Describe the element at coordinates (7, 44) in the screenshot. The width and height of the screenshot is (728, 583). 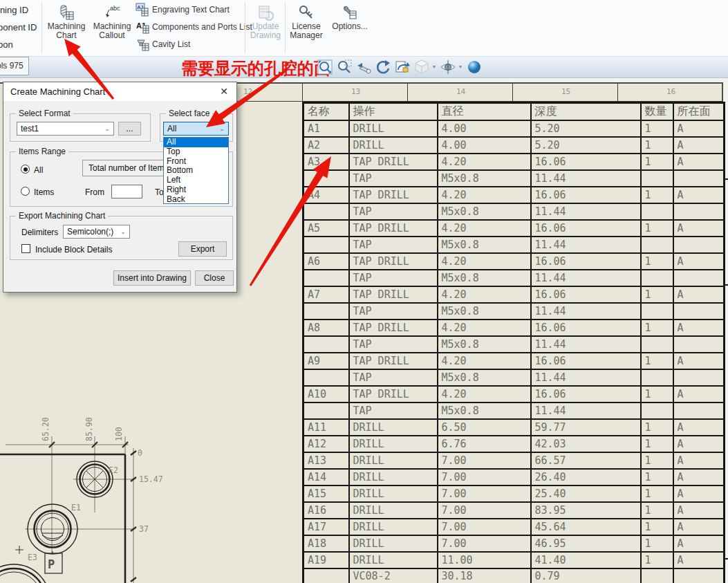
I see `flyout-item-balloon: oon` at that location.